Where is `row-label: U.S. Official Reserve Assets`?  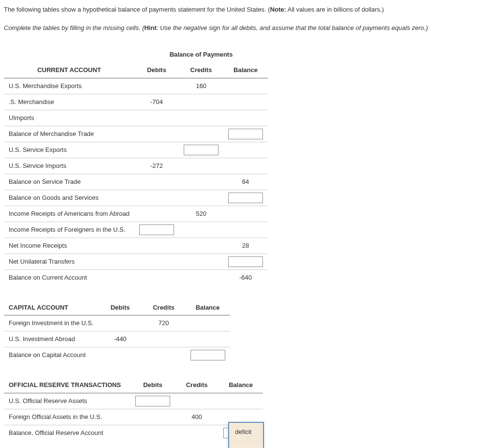
row-label: U.S. Official Reserve Assets is located at coordinates (67, 401).